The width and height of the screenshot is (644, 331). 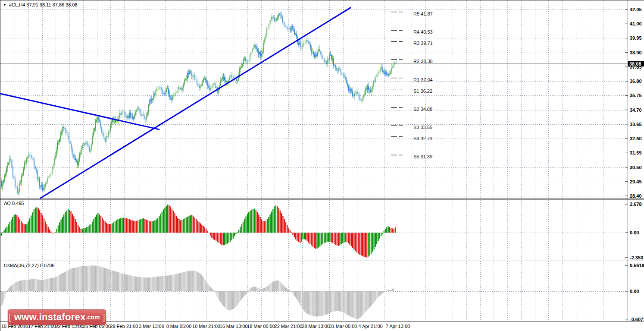 What do you see at coordinates (423, 109) in the screenshot?
I see `svg-text: S2 34.88` at bounding box center [423, 109].